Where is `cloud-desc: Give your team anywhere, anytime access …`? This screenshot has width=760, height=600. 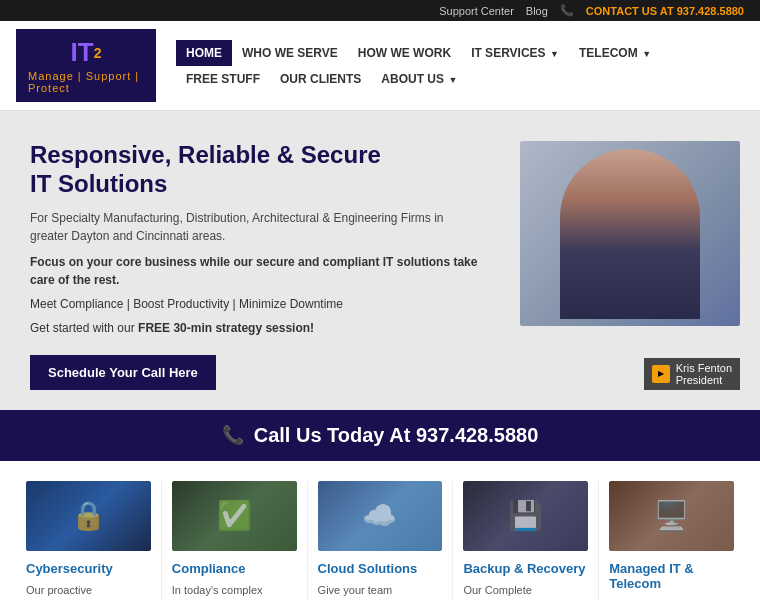 cloud-desc: Give your team anywhere, anytime access … is located at coordinates (380, 591).